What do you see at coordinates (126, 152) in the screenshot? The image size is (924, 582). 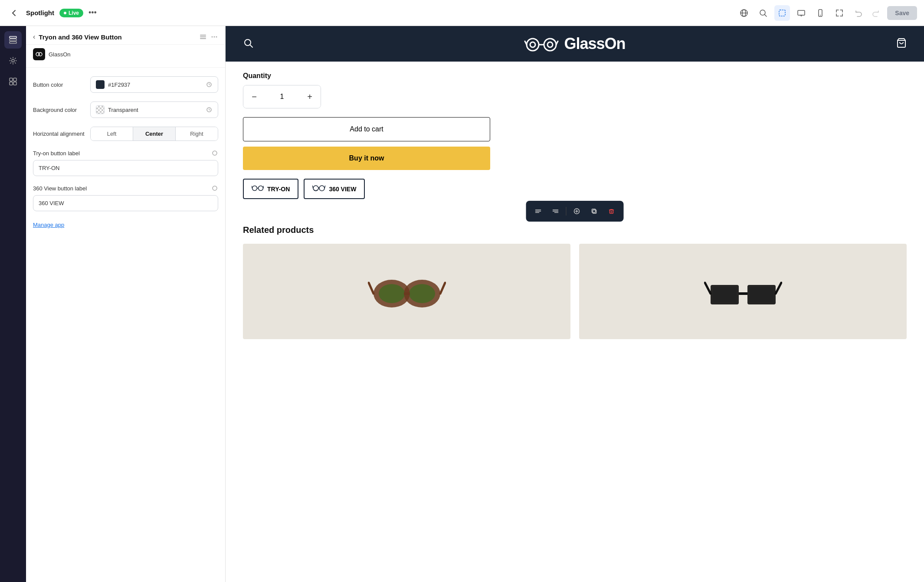 I see `panel-body: Button color #1F2937 Background color Tr…` at bounding box center [126, 152].